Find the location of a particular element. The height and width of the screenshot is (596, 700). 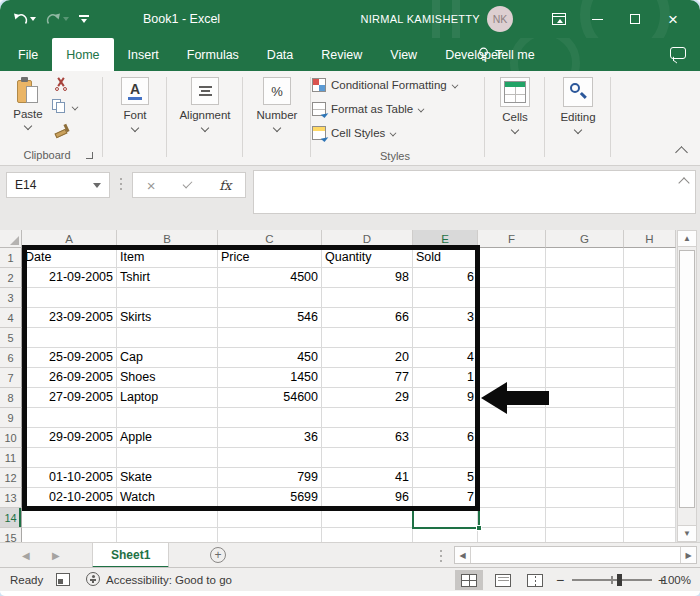

name-box: E14 is located at coordinates (58, 185).